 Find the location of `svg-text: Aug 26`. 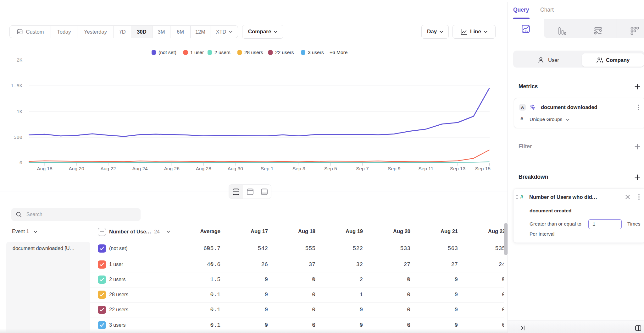

svg-text: Aug 26 is located at coordinates (172, 168).